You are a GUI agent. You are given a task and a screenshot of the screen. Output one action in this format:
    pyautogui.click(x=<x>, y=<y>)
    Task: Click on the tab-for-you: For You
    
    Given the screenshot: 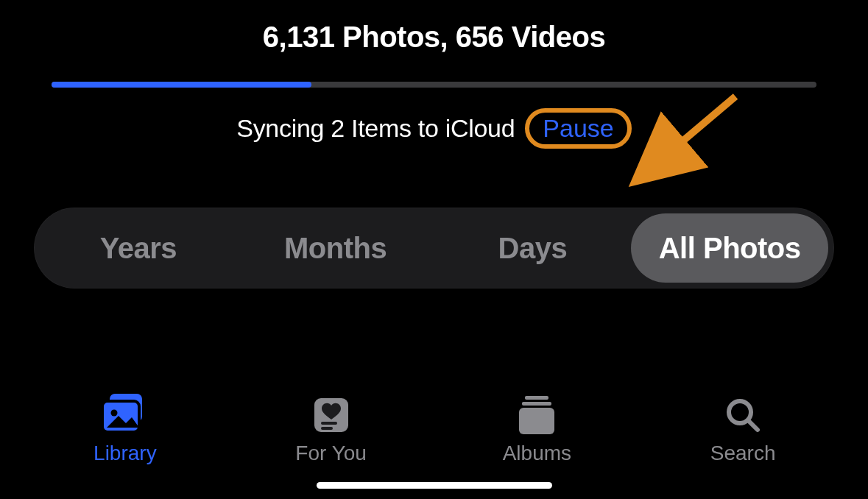 What is the action you would take?
    pyautogui.click(x=331, y=431)
    